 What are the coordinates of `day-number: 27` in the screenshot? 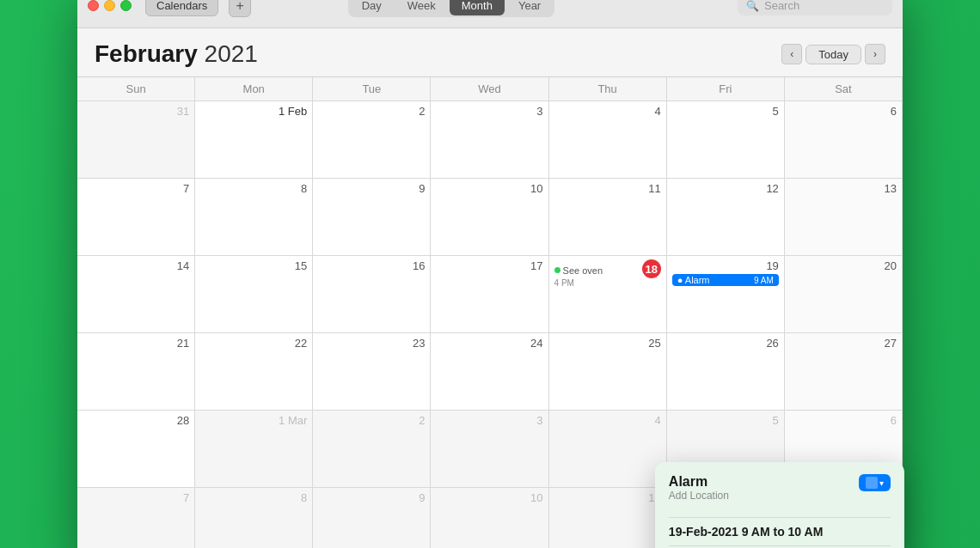 It's located at (843, 344).